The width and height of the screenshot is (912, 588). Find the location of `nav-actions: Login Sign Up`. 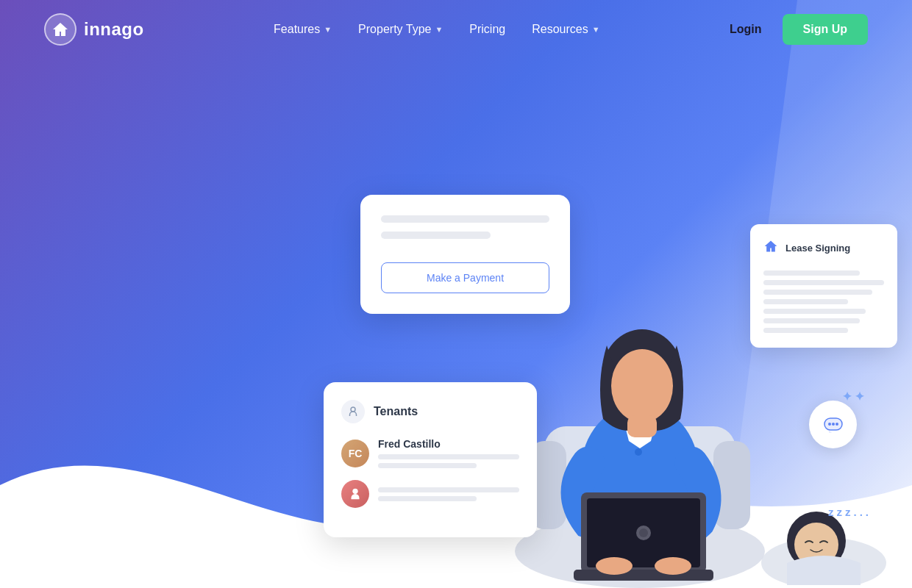

nav-actions: Login Sign Up is located at coordinates (799, 29).